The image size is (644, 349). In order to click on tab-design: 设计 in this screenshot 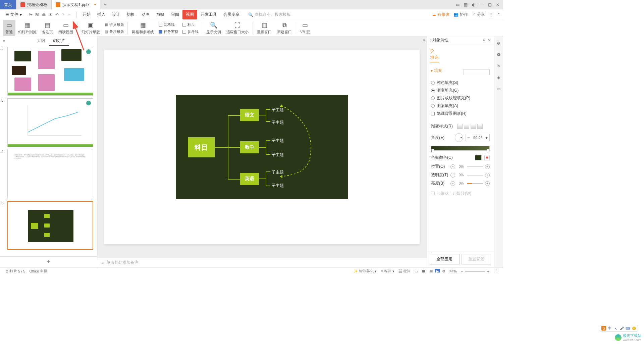, I will do `click(116, 15)`.